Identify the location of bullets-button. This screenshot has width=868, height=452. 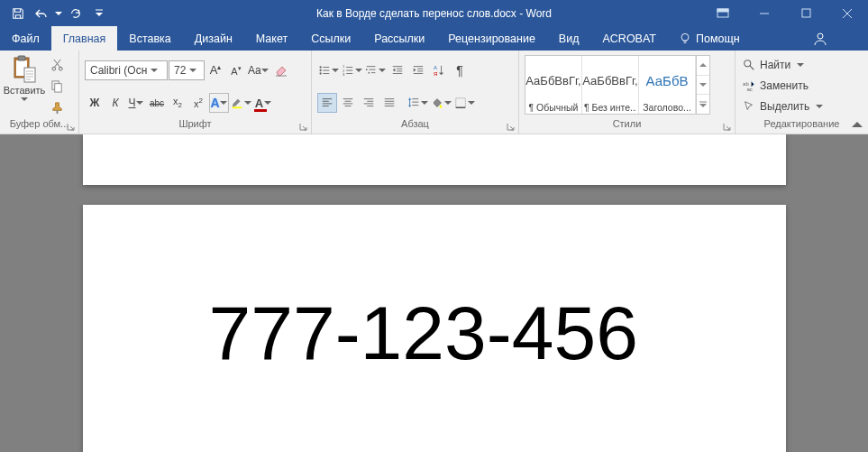
(328, 70).